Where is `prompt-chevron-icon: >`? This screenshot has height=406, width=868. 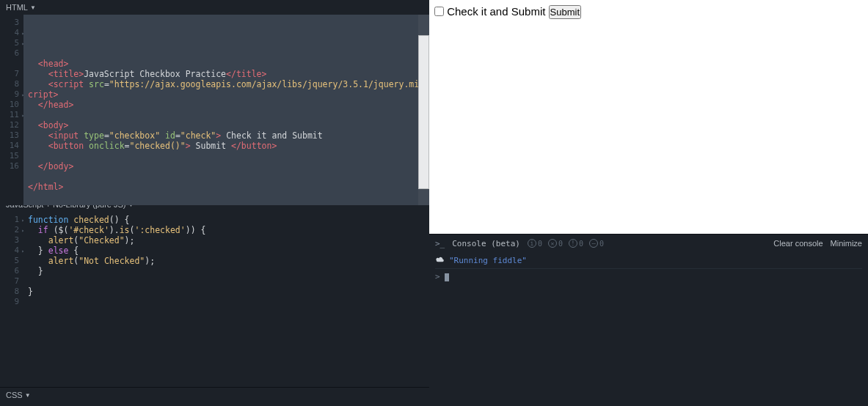
prompt-chevron-icon: > is located at coordinates (437, 277).